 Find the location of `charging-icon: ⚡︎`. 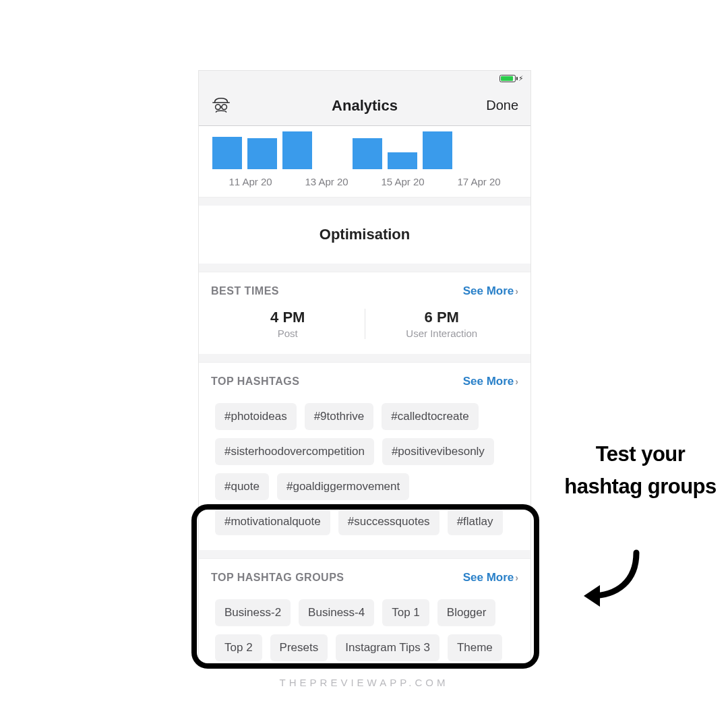

charging-icon: ⚡︎ is located at coordinates (521, 78).